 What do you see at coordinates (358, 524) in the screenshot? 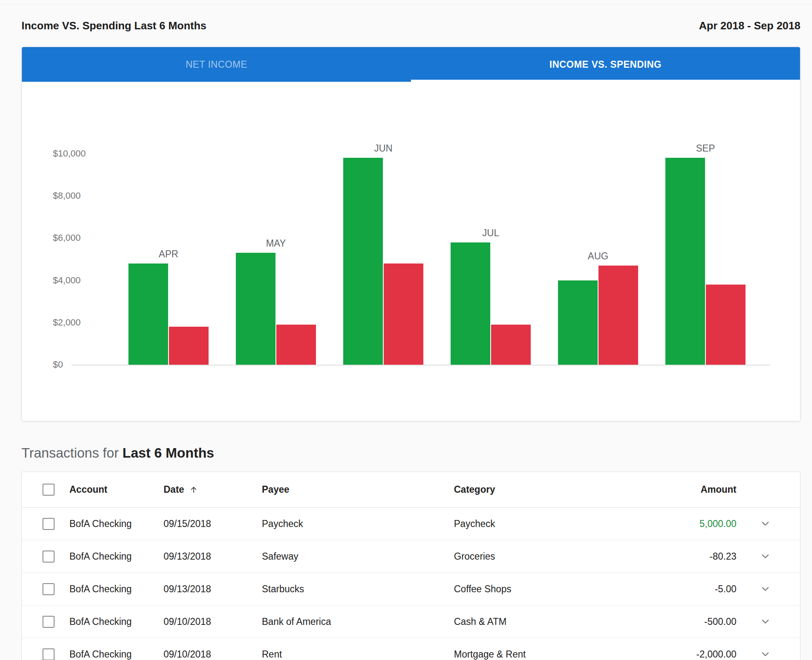
I see `cell-payee: Paycheck` at bounding box center [358, 524].